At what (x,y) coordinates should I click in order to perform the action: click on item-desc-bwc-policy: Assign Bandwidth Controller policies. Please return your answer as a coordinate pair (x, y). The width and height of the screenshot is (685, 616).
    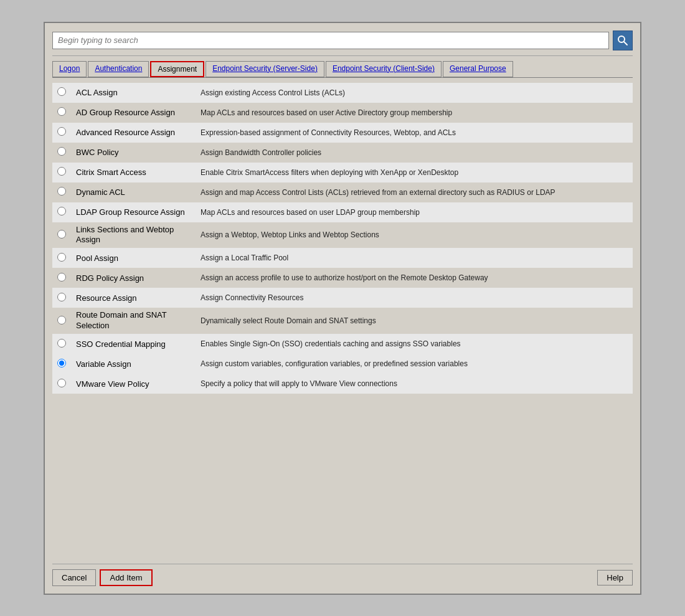
    Looking at the image, I should click on (414, 153).